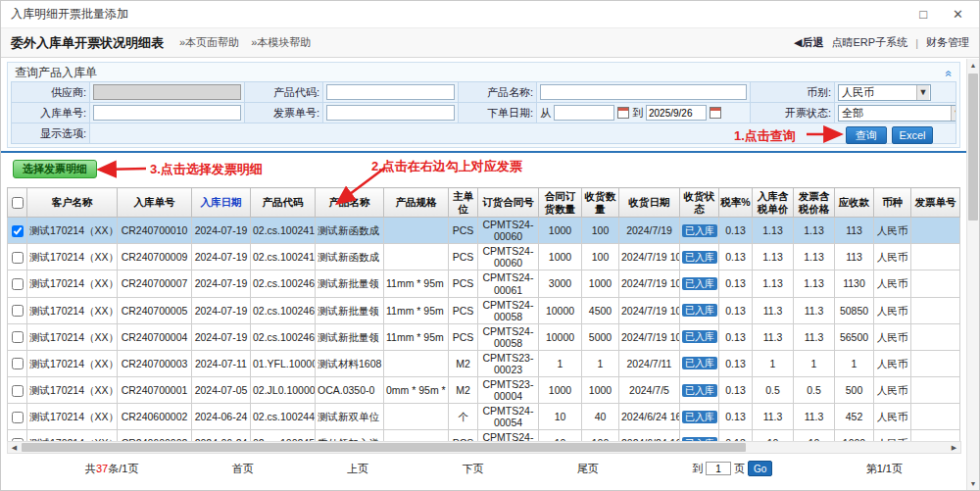  Describe the element at coordinates (51, 92) in the screenshot. I see `supplier-label: 供应商:` at that location.